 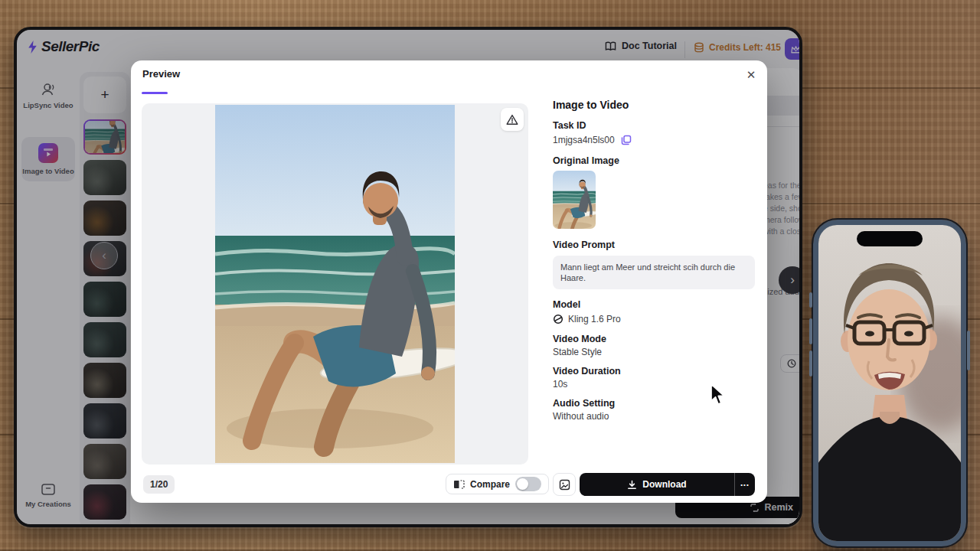 What do you see at coordinates (459, 484) in the screenshot?
I see `compare-icon` at bounding box center [459, 484].